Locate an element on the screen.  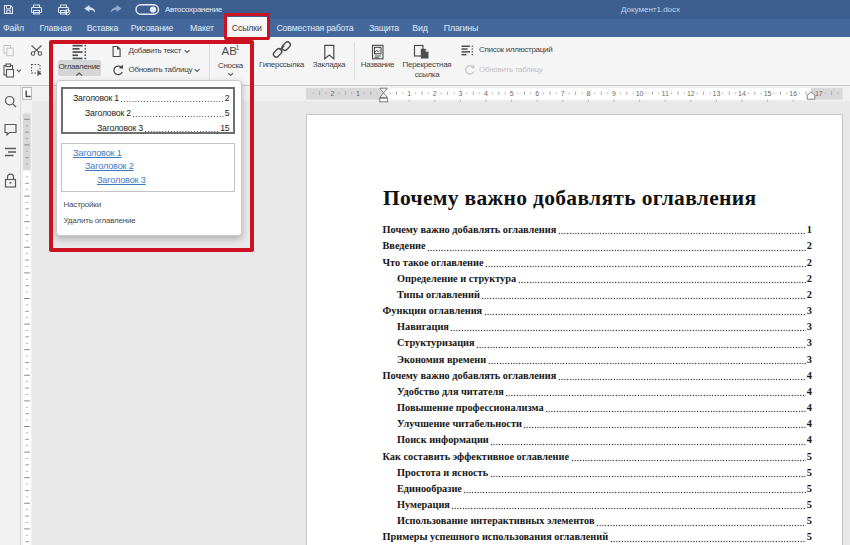
svg-text: 17 is located at coordinates (819, 94).